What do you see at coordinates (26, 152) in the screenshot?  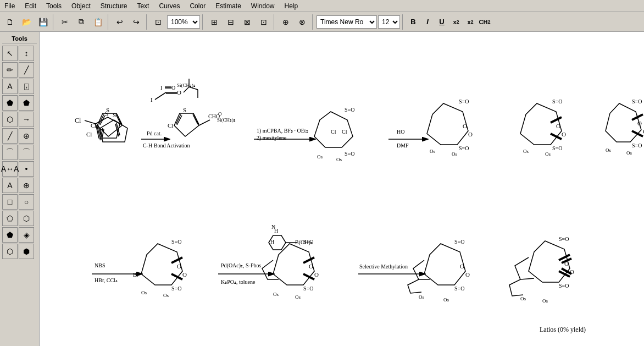 I see `tool-arc2: ⌒` at bounding box center [26, 152].